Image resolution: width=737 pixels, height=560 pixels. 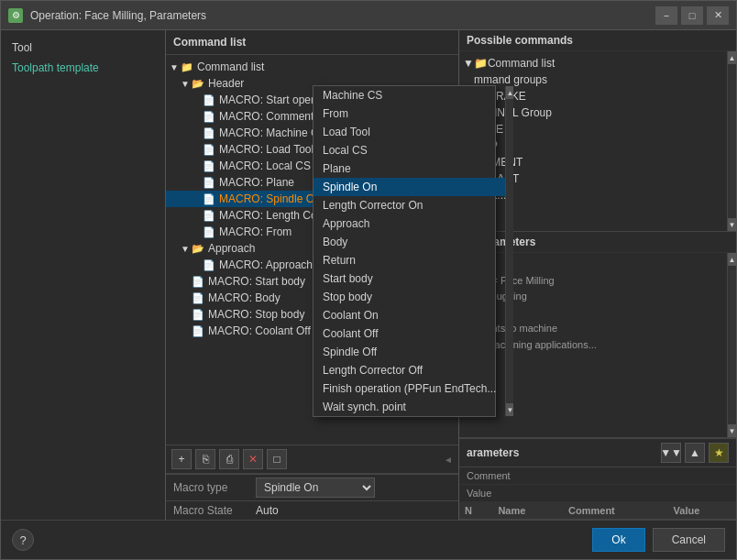 What do you see at coordinates (182, 459) in the screenshot?
I see `add-button: +` at bounding box center [182, 459].